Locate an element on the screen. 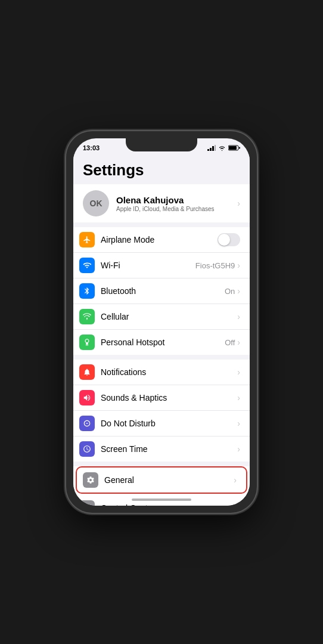 This screenshot has width=323, height=644. sounds-chevron: › is located at coordinates (238, 398).